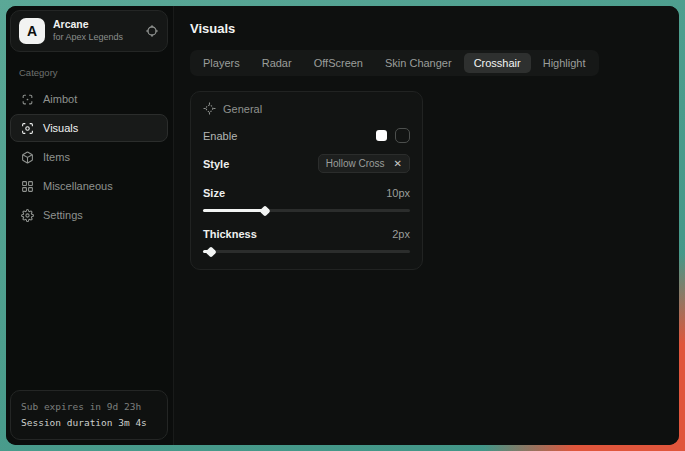 The height and width of the screenshot is (451, 685). I want to click on tab-skin-changer: Skin Changer, so click(418, 63).